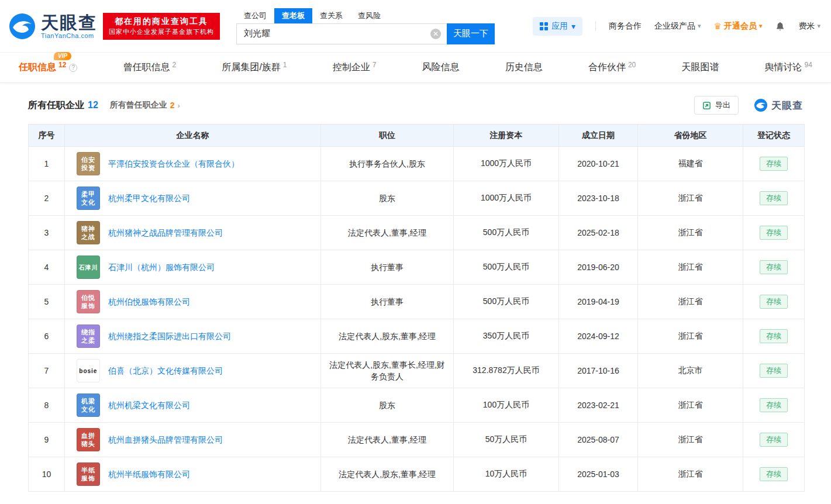 The image size is (831, 504). Describe the element at coordinates (149, 302) in the screenshot. I see `company-name-link: 杭州伯悦服饰有限公司` at that location.